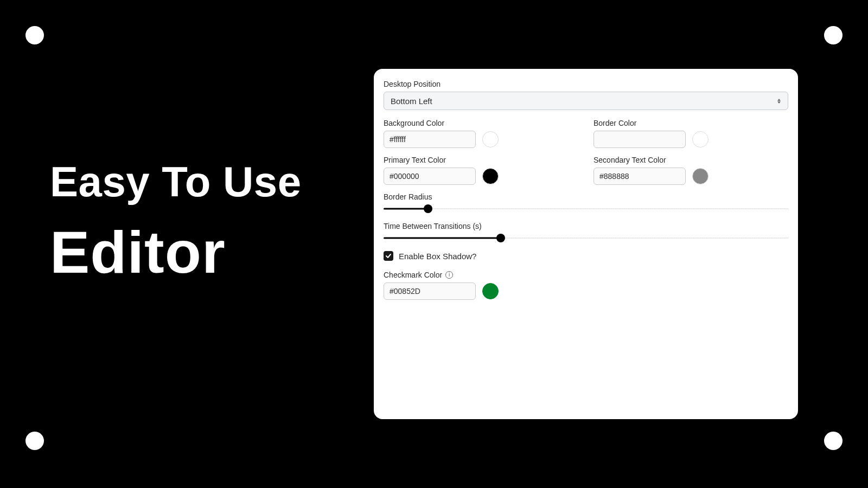 This screenshot has width=868, height=488. Describe the element at coordinates (691, 123) in the screenshot. I see `border-color-label: Border Color` at that location.